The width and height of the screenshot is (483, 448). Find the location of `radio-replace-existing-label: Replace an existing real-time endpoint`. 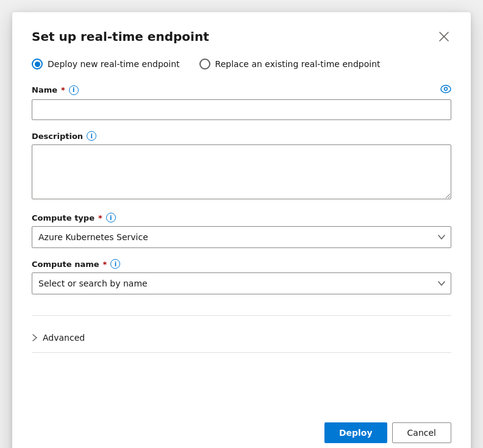

radio-replace-existing-label: Replace an existing real-time endpoint is located at coordinates (298, 64).